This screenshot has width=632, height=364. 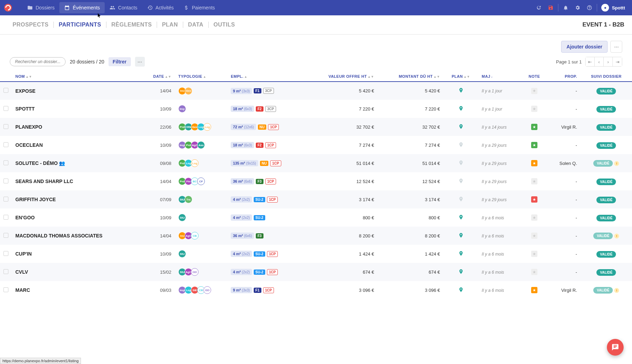 I want to click on col-typologie: TYPOLOGIE▲, so click(x=201, y=77).